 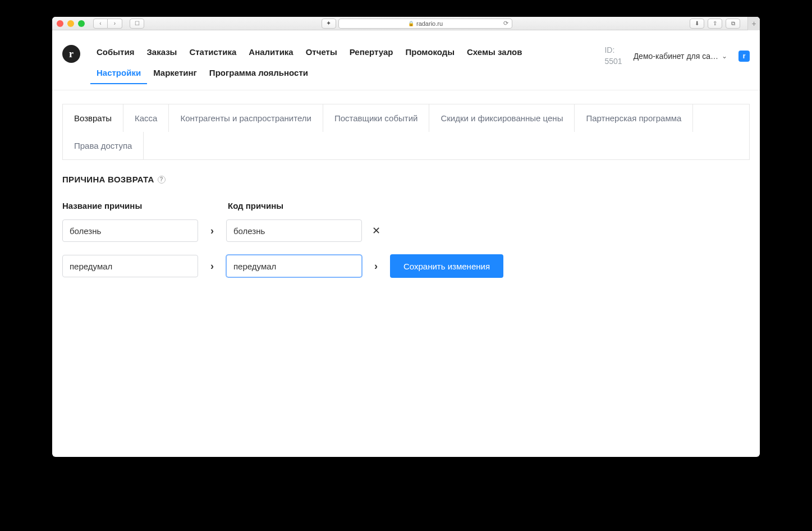 I want to click on window-controls, so click(x=71, y=24).